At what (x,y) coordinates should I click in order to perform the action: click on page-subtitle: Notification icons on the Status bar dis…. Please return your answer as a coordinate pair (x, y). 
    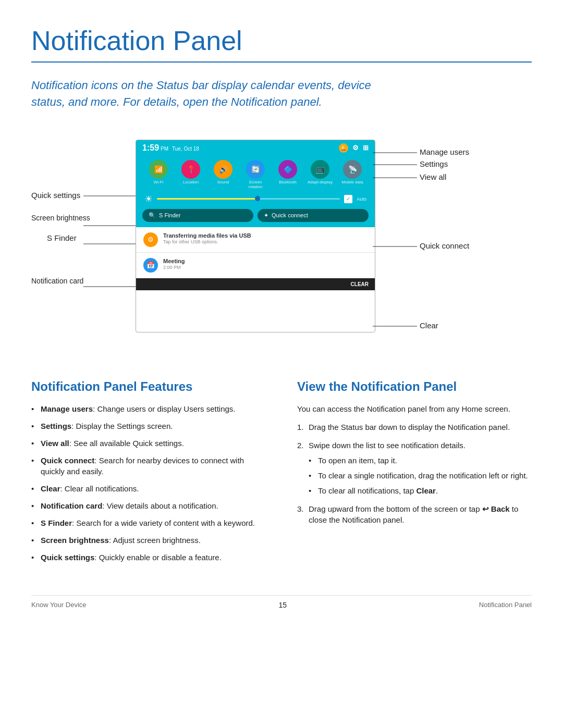
    Looking at the image, I should click on (214, 94).